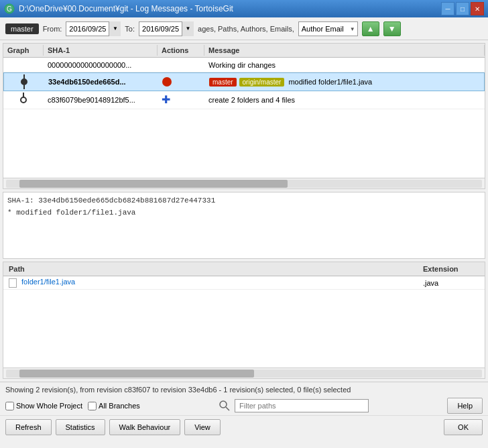 This screenshot has width=488, height=448. I want to click on filter-options-label: ages, Paths, Authors, Emails,, so click(246, 29).